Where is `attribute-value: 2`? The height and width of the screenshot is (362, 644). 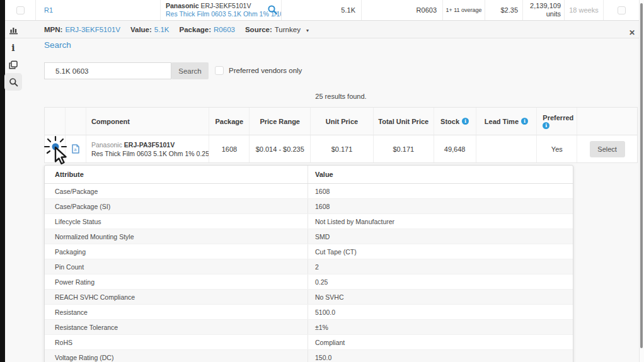 attribute-value: 2 is located at coordinates (440, 267).